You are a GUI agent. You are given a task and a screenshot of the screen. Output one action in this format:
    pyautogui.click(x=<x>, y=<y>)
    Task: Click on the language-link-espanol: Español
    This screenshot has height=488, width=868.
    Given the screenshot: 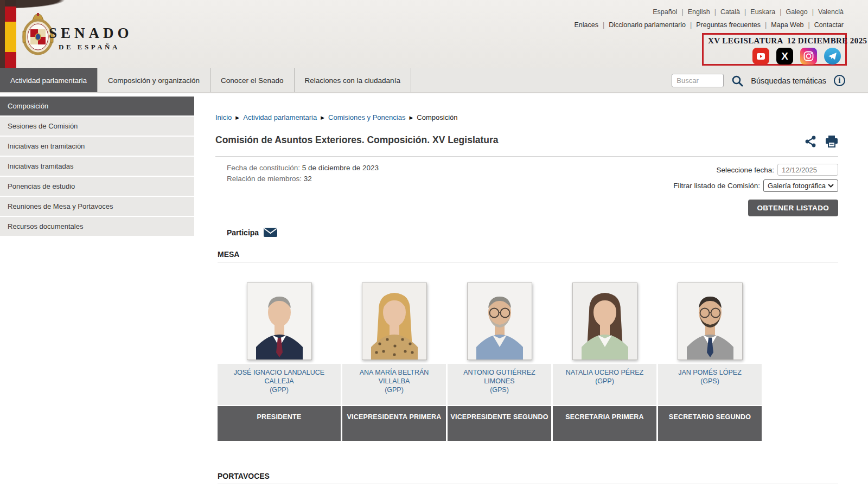 What is the action you would take?
    pyautogui.click(x=665, y=12)
    